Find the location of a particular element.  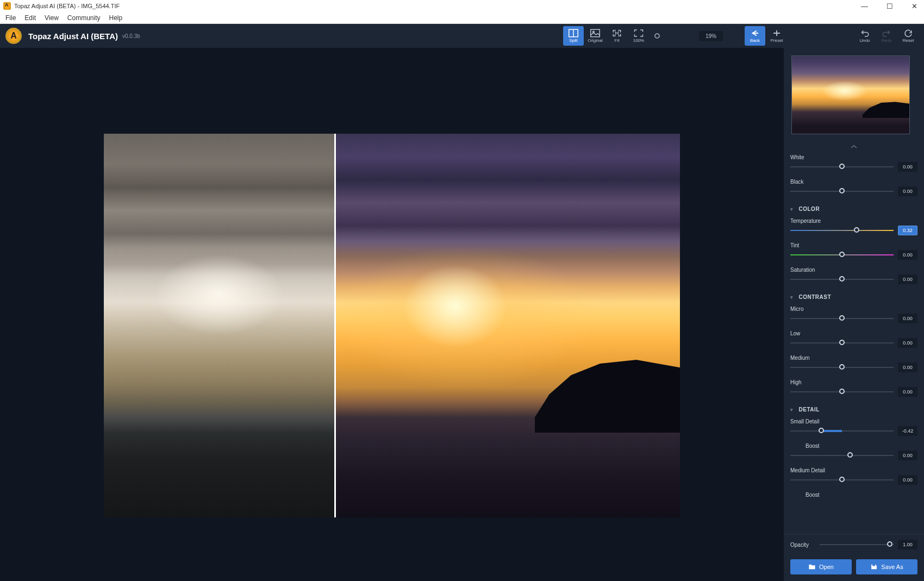

small-detail-label: Small Detail is located at coordinates (804, 422).